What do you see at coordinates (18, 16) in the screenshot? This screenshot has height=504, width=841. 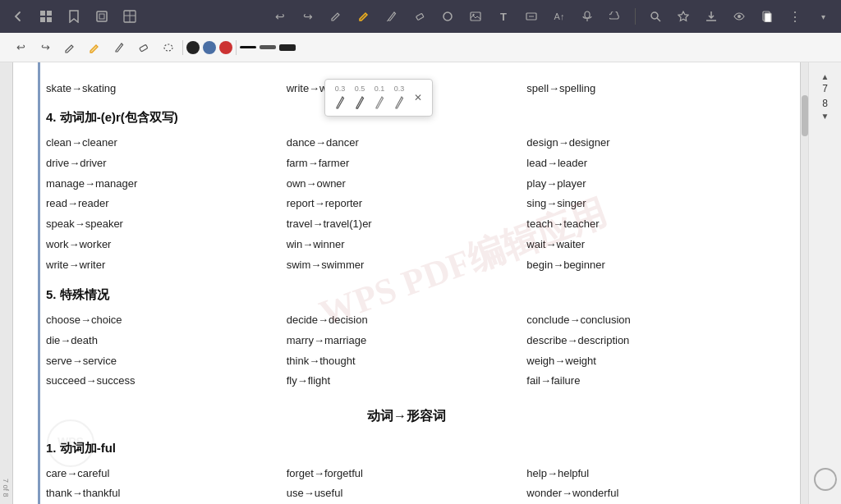 I see `back-button` at bounding box center [18, 16].